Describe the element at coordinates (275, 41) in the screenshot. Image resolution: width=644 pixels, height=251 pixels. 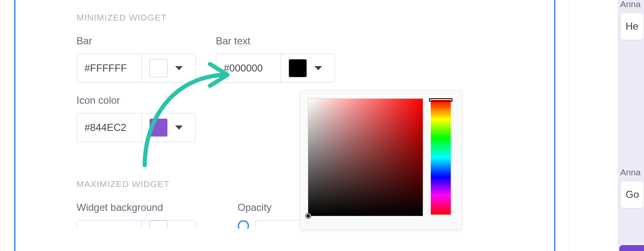
I see `field-label: Bar text` at that location.